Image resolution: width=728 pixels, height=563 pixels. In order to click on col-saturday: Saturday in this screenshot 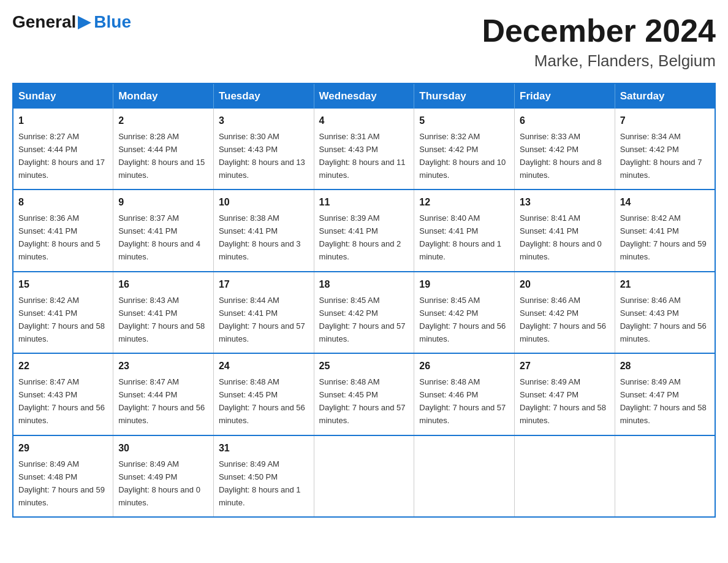, I will do `click(665, 96)`.